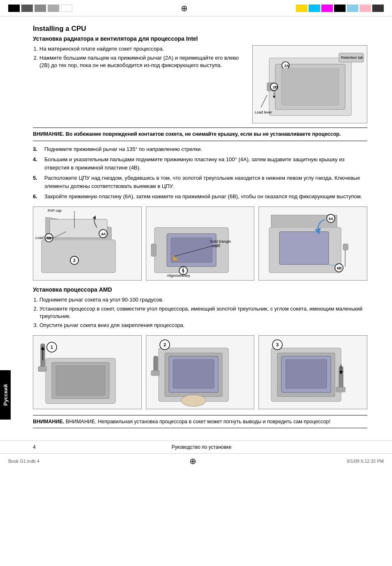  I want to click on swatch-gray2, so click(40, 8).